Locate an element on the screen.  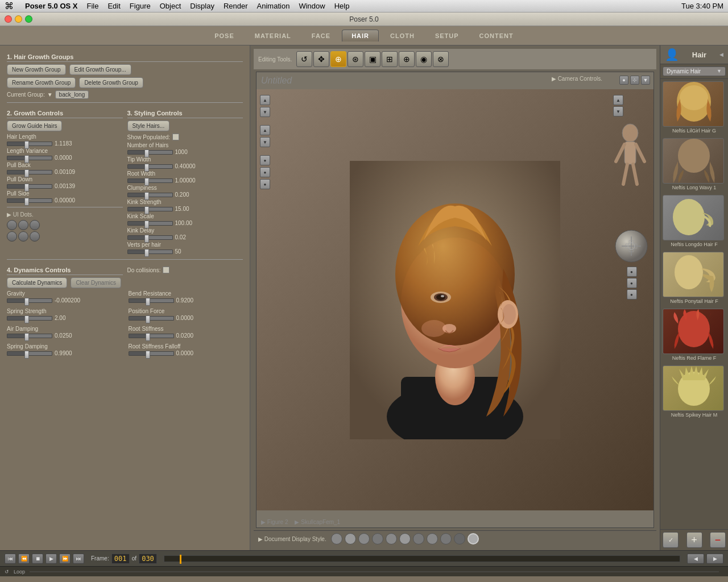
delete-growth-group-button: Delete Growth Group is located at coordinates (111, 83).